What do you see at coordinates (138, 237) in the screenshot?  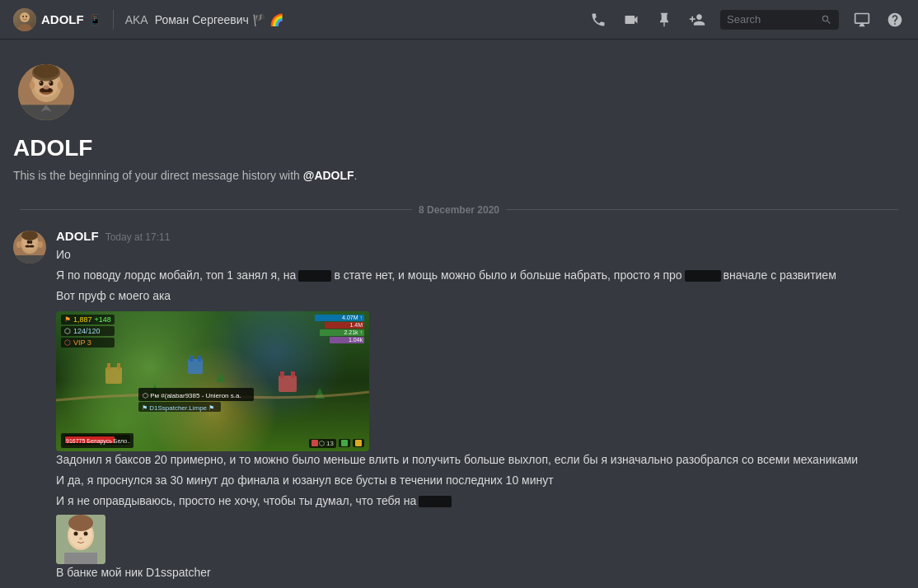 I see `message-timestamp: Today at 17:11` at bounding box center [138, 237].